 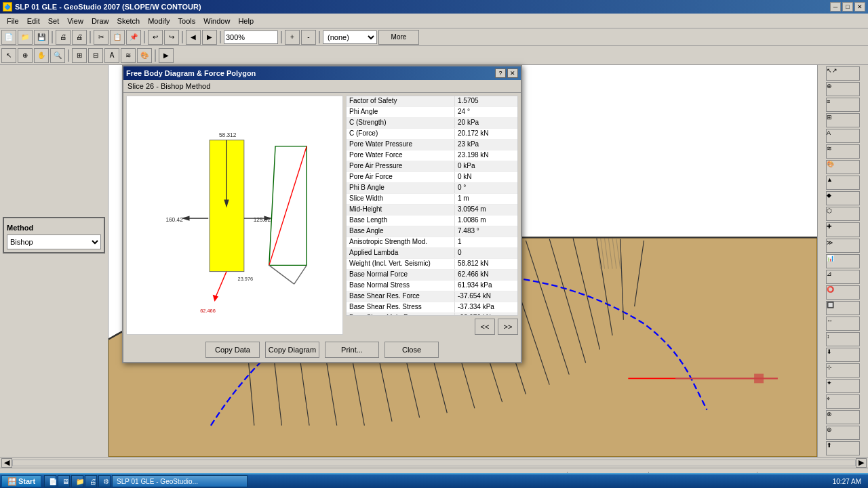 I want to click on data-val: 23 kPa, so click(x=468, y=145).